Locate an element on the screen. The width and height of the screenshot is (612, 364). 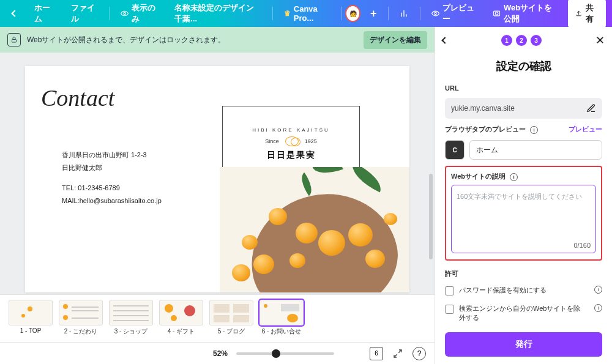
url-label: URL is located at coordinates (524, 88).